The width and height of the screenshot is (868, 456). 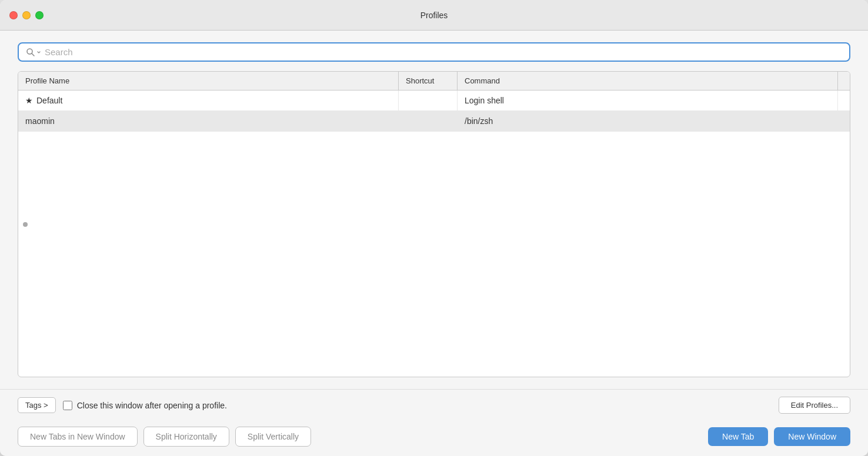 I want to click on table-row: maomin /bin/zsh, so click(x=434, y=121).